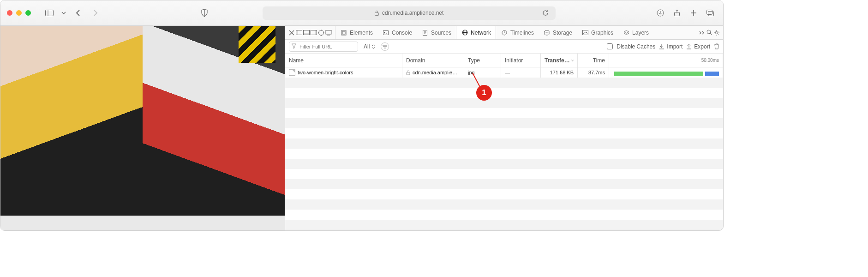 The image size is (868, 277). I want to click on tab-timelines: Timelines, so click(517, 32).